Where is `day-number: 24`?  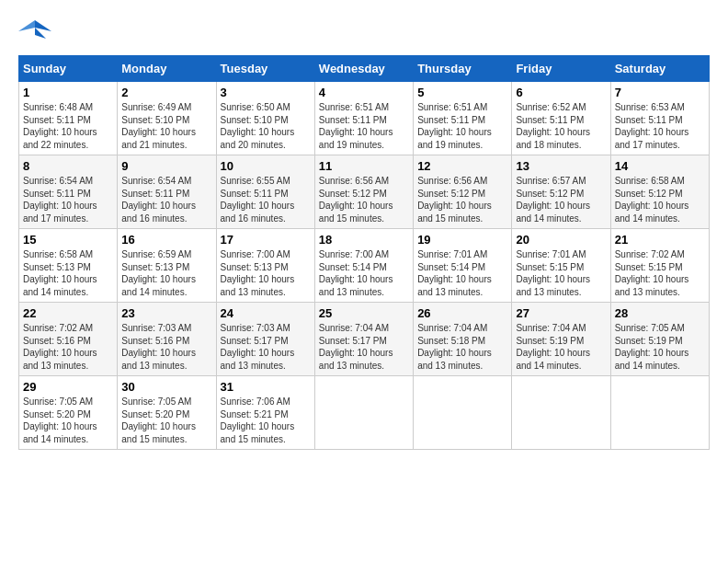 day-number: 24 is located at coordinates (266, 313).